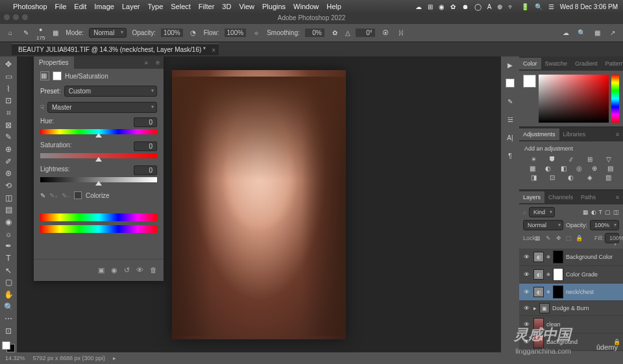  What do you see at coordinates (147, 62) in the screenshot?
I see `panel-collapse-icon: »` at bounding box center [147, 62].